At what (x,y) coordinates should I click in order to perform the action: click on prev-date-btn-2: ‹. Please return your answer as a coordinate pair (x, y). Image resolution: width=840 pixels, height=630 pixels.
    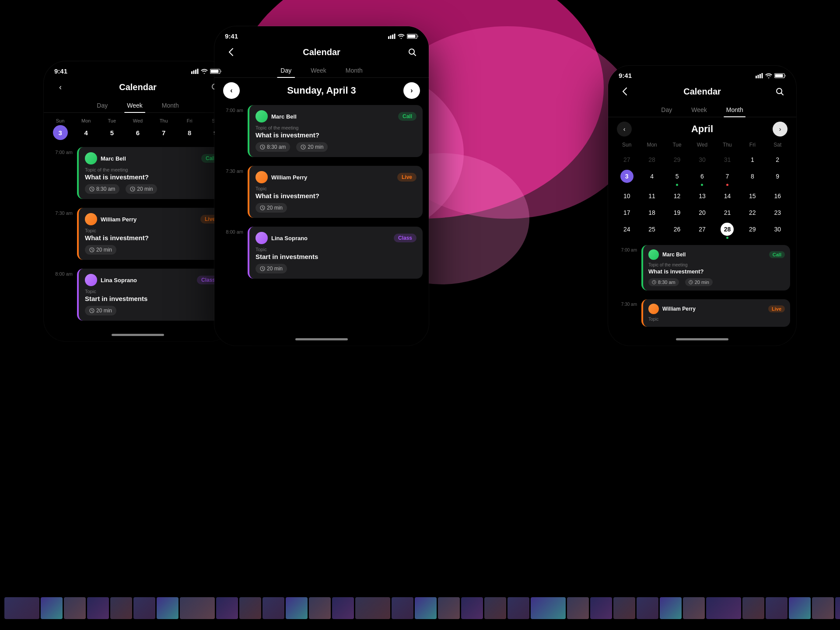
    Looking at the image, I should click on (231, 91).